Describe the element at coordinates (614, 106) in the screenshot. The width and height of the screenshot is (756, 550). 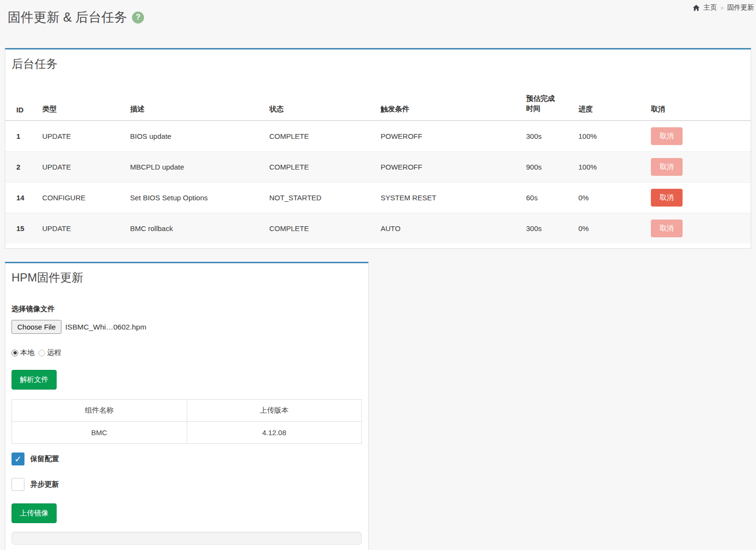
I see `col-progress: 进度` at that location.